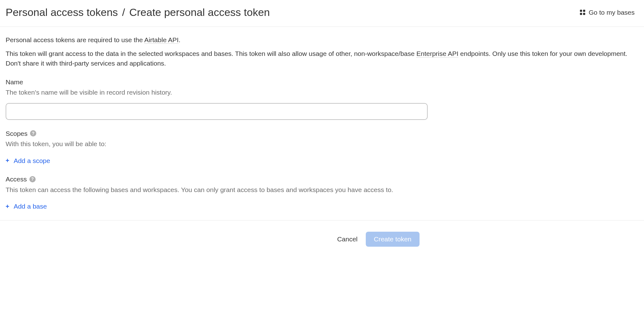 Image resolution: width=644 pixels, height=326 pixels. What do you see at coordinates (138, 12) in the screenshot?
I see `breadcrumb: Personal access tokens / Create personal…` at bounding box center [138, 12].